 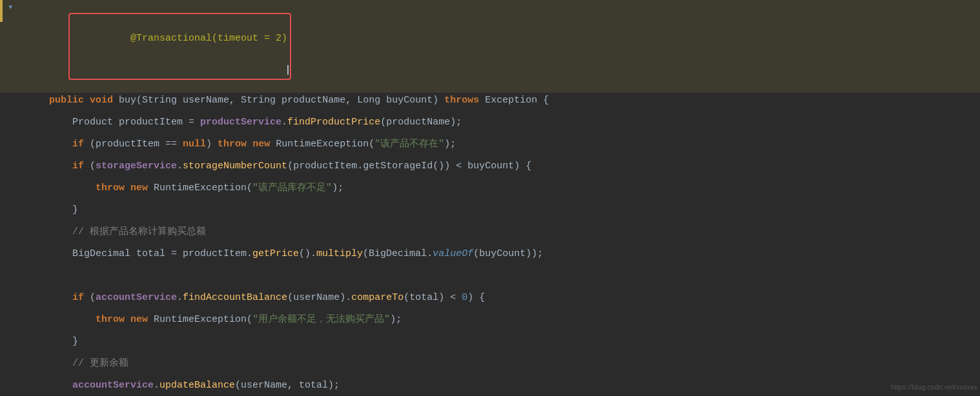 What do you see at coordinates (503, 276) in the screenshot?
I see `line-10-content` at bounding box center [503, 276].